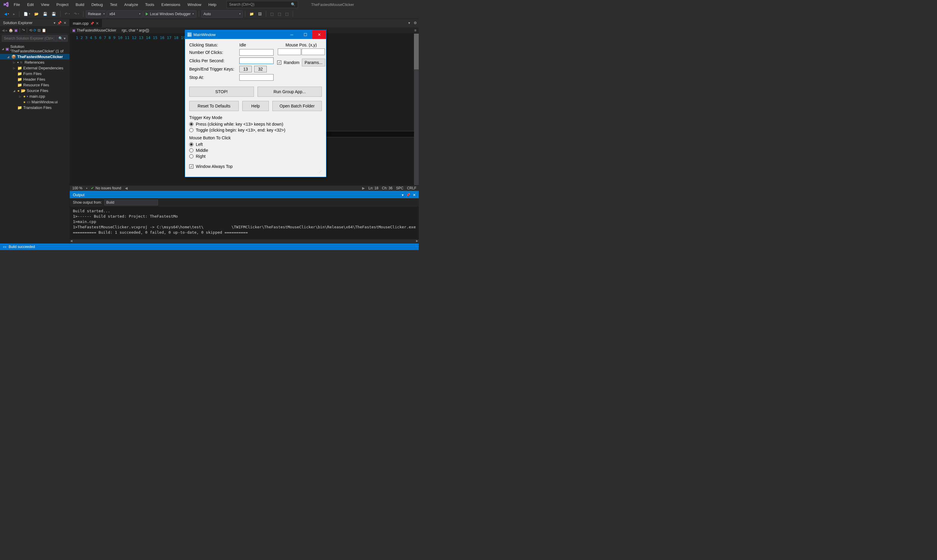  I want to click on right-radio, so click(191, 156).